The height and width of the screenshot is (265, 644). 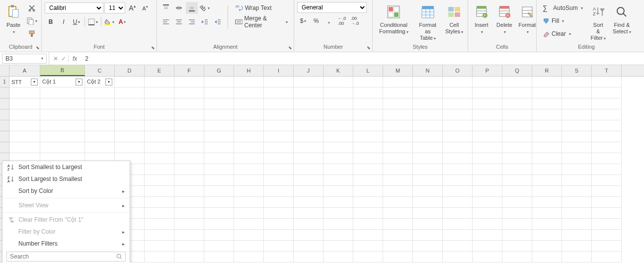 What do you see at coordinates (166, 8) in the screenshot?
I see `align-top-button` at bounding box center [166, 8].